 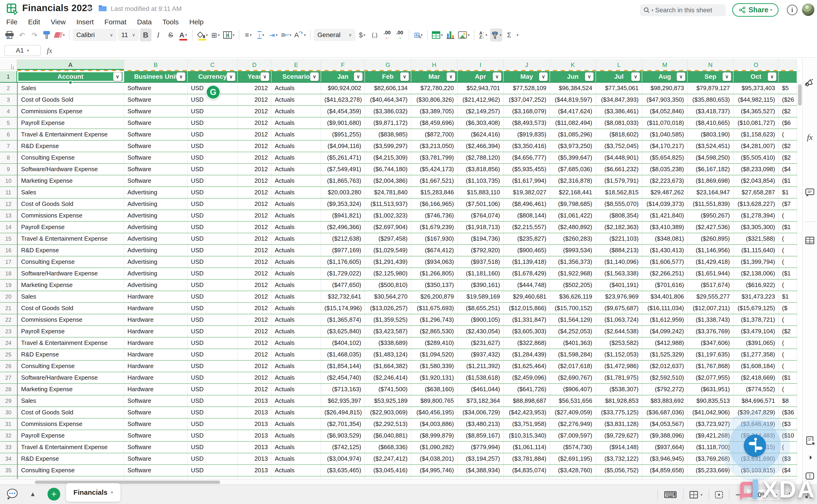 What do you see at coordinates (788, 413) in the screenshot?
I see `cell-partial30: ($36` at bounding box center [788, 413].